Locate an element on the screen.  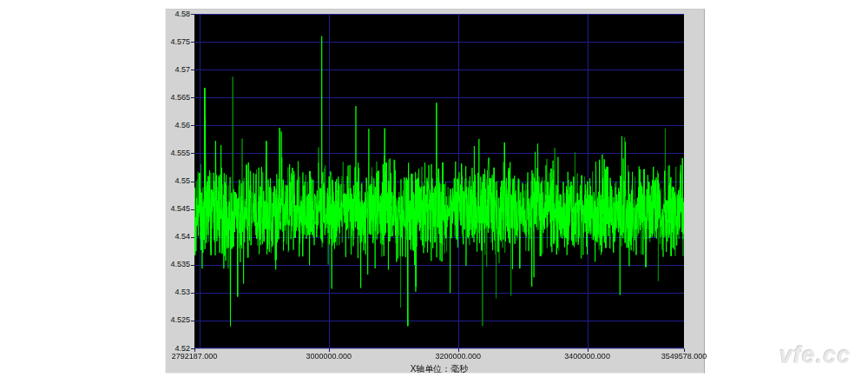
y-tick-label: 4.575 is located at coordinates (178, 42).